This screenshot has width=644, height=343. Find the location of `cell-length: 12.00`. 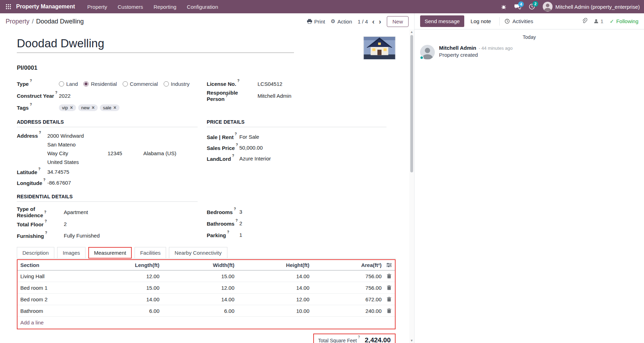

cell-length: 12.00 is located at coordinates (123, 276).